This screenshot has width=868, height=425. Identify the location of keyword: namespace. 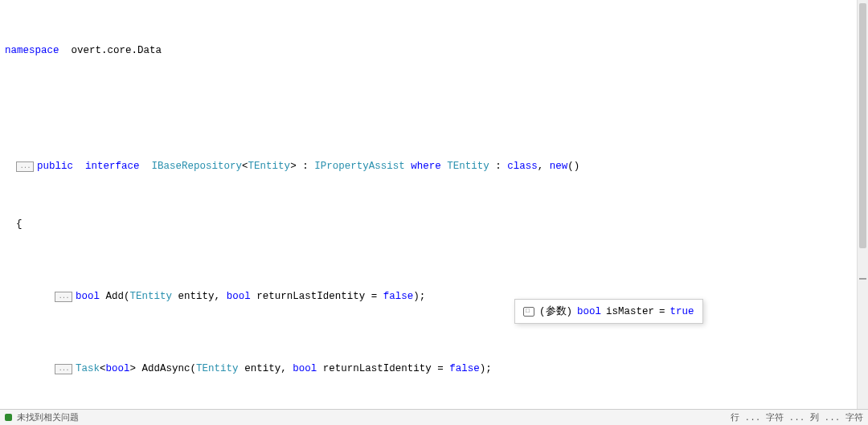
(32, 51).